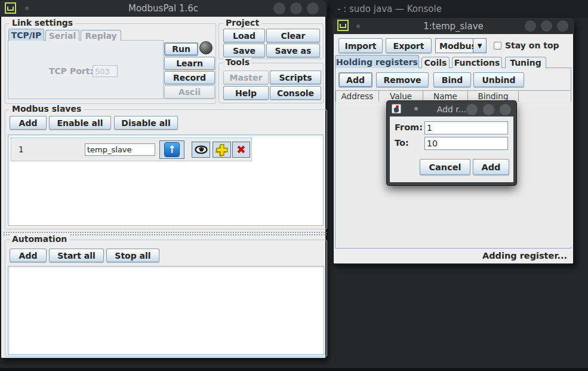  What do you see at coordinates (445, 96) in the screenshot?
I see `column-header-name: Name` at bounding box center [445, 96].